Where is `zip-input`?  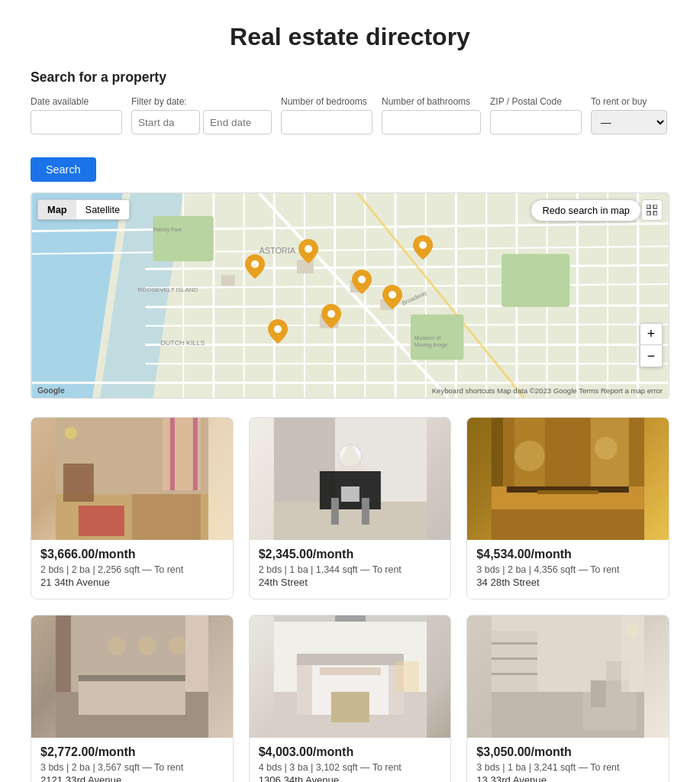 zip-input is located at coordinates (536, 122).